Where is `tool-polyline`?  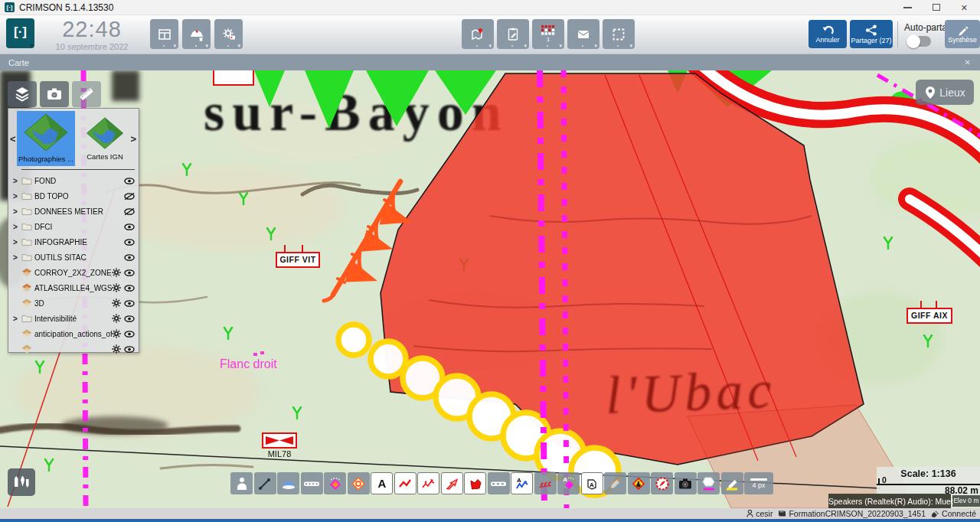 tool-polyline is located at coordinates (406, 484).